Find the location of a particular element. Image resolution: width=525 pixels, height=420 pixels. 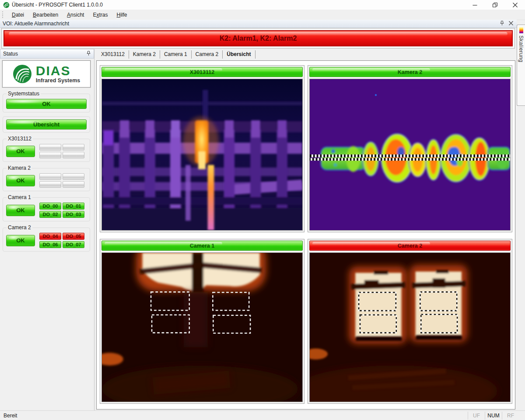

minimize-button is located at coordinates (475, 5).